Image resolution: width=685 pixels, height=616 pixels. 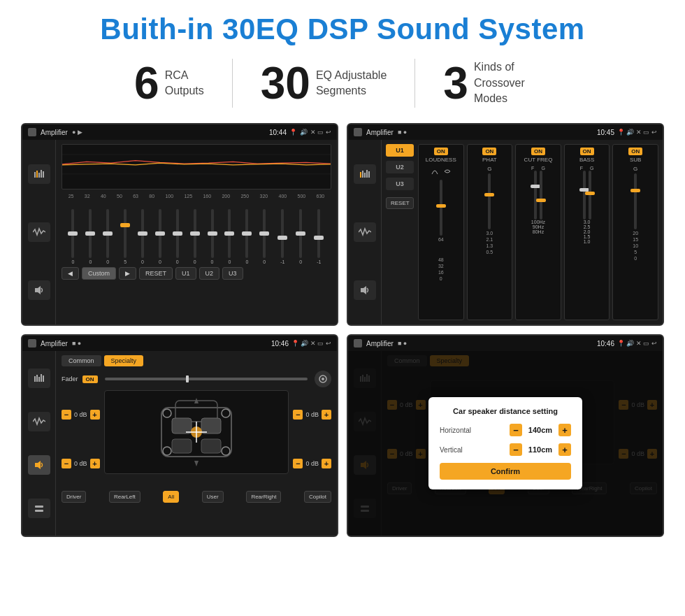 What do you see at coordinates (365, 232) in the screenshot?
I see `screen2-sidebar` at bounding box center [365, 232].